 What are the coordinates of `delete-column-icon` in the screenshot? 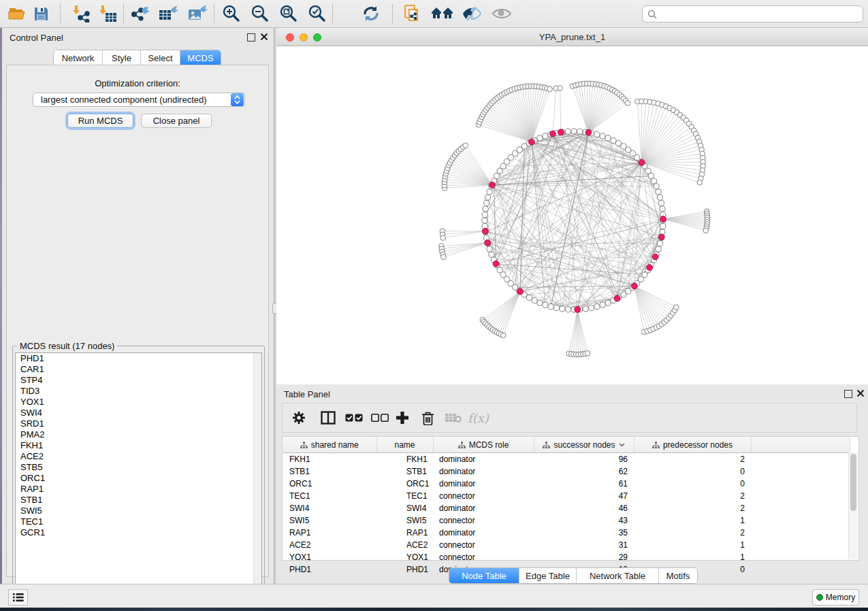 It's located at (428, 418).